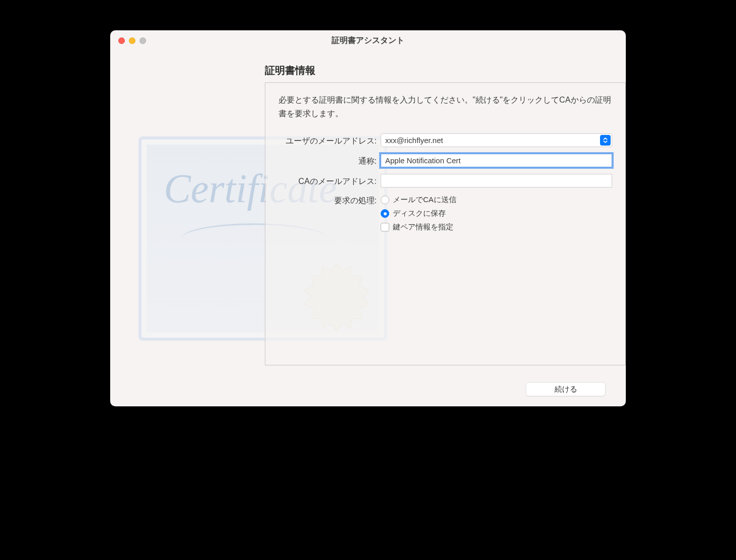 The height and width of the screenshot is (560, 736). I want to click on continue-button: 続ける, so click(566, 389).